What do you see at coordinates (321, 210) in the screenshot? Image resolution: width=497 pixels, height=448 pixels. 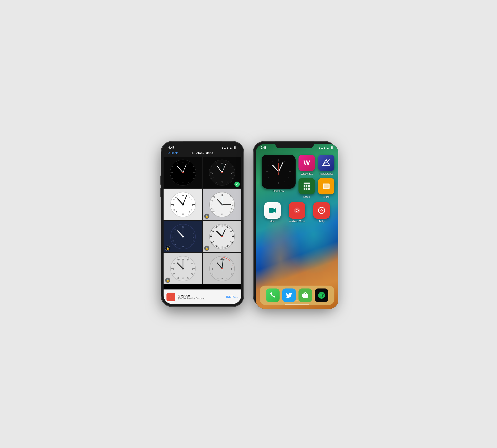 I see `authy-icon: ⟳` at bounding box center [321, 210].